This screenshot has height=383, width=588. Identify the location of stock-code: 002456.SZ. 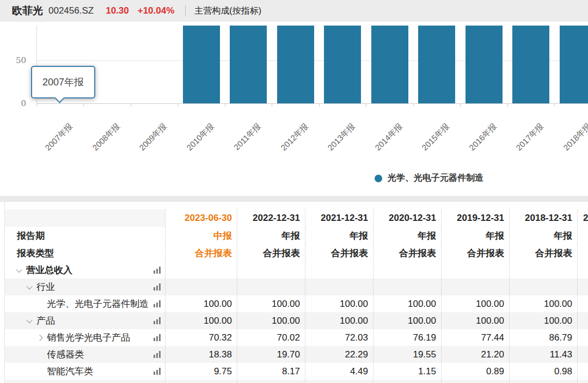
(71, 11).